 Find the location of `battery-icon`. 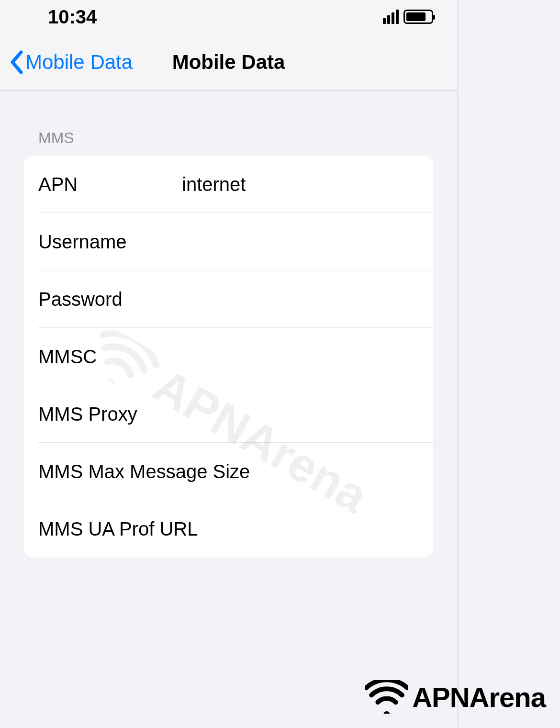

battery-icon is located at coordinates (418, 17).